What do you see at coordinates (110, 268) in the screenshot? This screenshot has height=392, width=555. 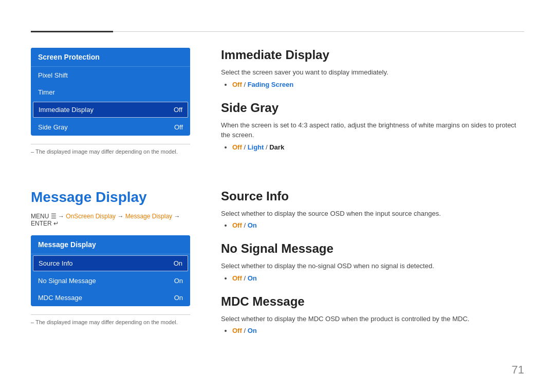 I see `left-column-bottom: Message Display MENU ☰ → OnScreen Displa…` at bounding box center [110, 268].